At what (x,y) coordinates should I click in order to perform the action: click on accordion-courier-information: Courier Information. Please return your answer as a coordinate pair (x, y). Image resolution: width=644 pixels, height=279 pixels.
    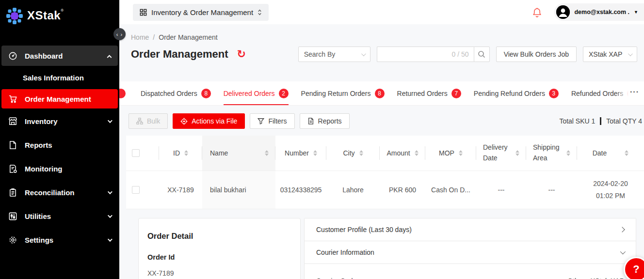
    Looking at the image, I should click on (470, 253).